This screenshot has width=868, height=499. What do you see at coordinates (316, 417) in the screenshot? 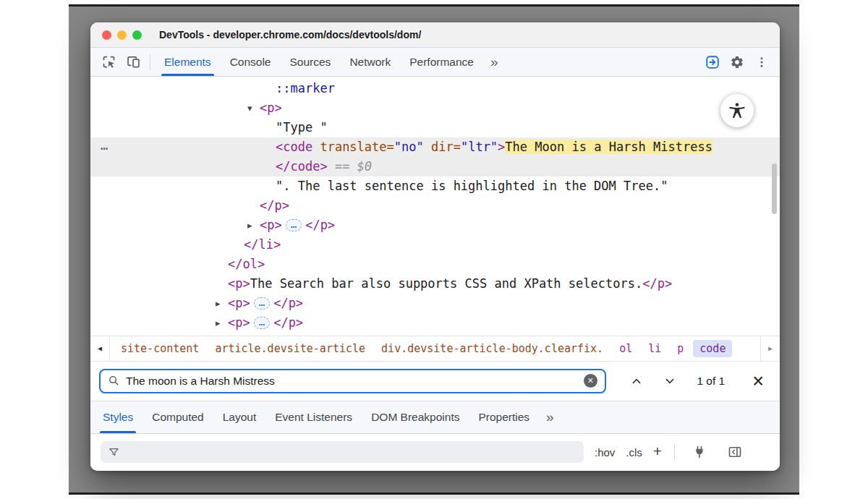
I see `sidebar-tabs: StylesComputedLayoutEvent ListenersDOM B…` at bounding box center [316, 417].